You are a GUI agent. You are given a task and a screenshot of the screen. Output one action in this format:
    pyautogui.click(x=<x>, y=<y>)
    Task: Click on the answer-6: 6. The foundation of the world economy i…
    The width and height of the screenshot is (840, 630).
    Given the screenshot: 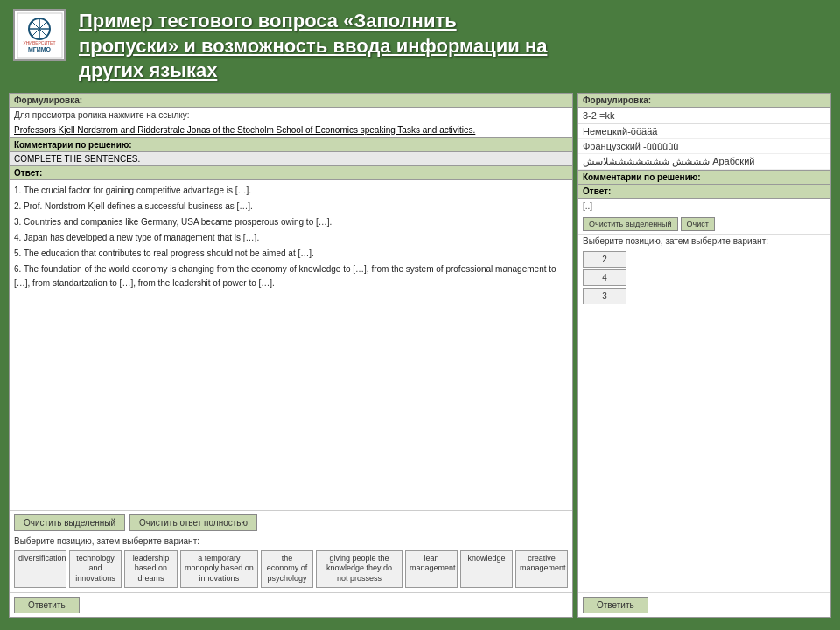 What is the action you would take?
    pyautogui.click(x=290, y=276)
    